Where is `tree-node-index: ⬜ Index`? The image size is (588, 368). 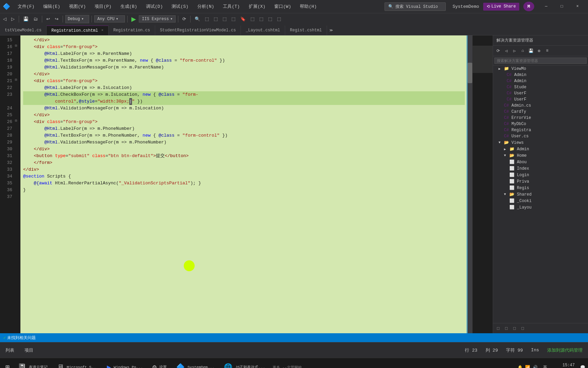 tree-node-index: ⬜ Index is located at coordinates (540, 168).